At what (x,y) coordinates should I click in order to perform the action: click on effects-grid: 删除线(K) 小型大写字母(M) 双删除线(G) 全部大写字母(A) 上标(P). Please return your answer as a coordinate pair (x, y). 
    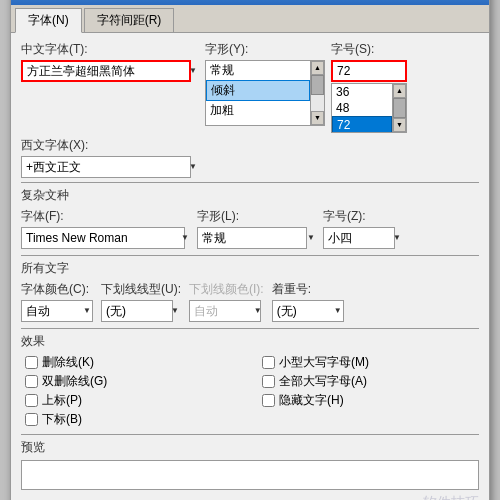
    Looking at the image, I should click on (250, 391).